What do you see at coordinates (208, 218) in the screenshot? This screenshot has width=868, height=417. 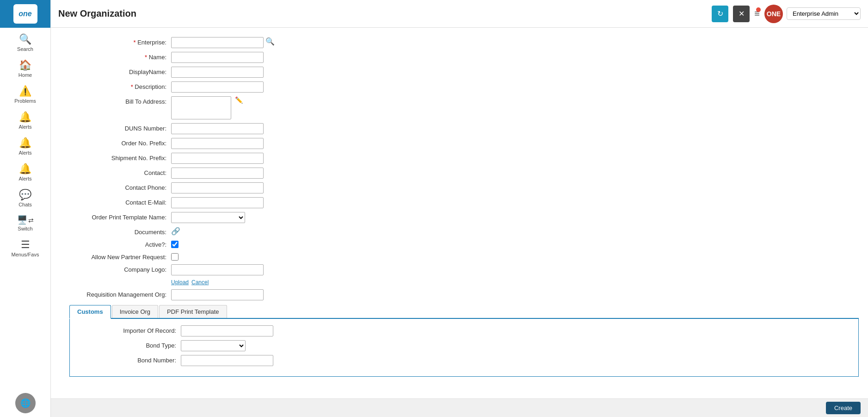 I see `order-print-template-select` at bounding box center [208, 218].